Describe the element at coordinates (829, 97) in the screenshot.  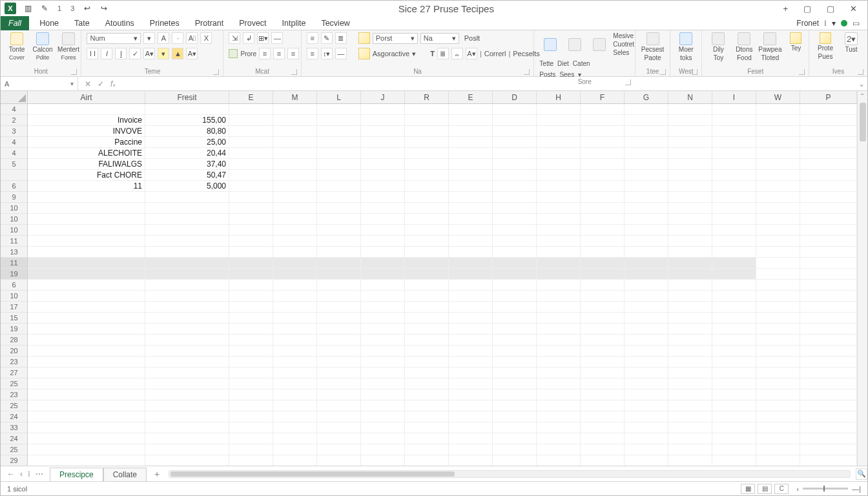
I see `col-header: P` at that location.